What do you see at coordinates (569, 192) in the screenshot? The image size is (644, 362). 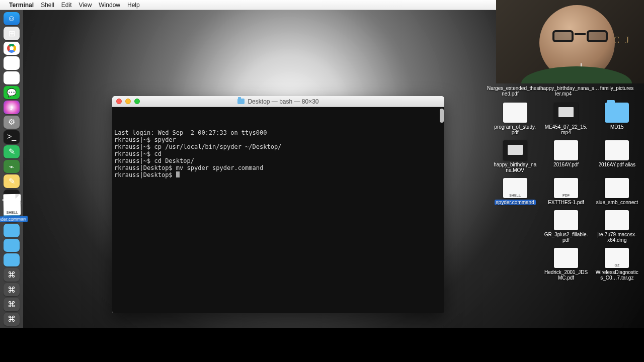 I see `desktop-icons: program_of_study.pdfME454_07_22_15.mp4MD…` at bounding box center [569, 192].